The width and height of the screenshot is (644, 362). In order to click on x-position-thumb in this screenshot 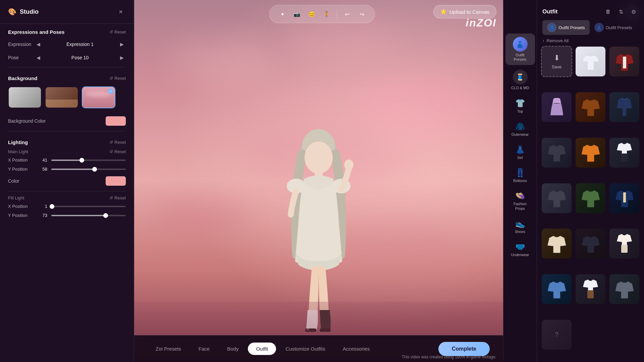, I will do `click(82, 160)`.